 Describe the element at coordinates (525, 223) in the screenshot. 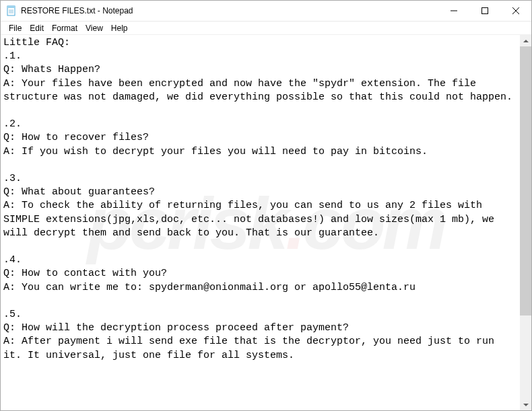

I see `scroll-track` at that location.